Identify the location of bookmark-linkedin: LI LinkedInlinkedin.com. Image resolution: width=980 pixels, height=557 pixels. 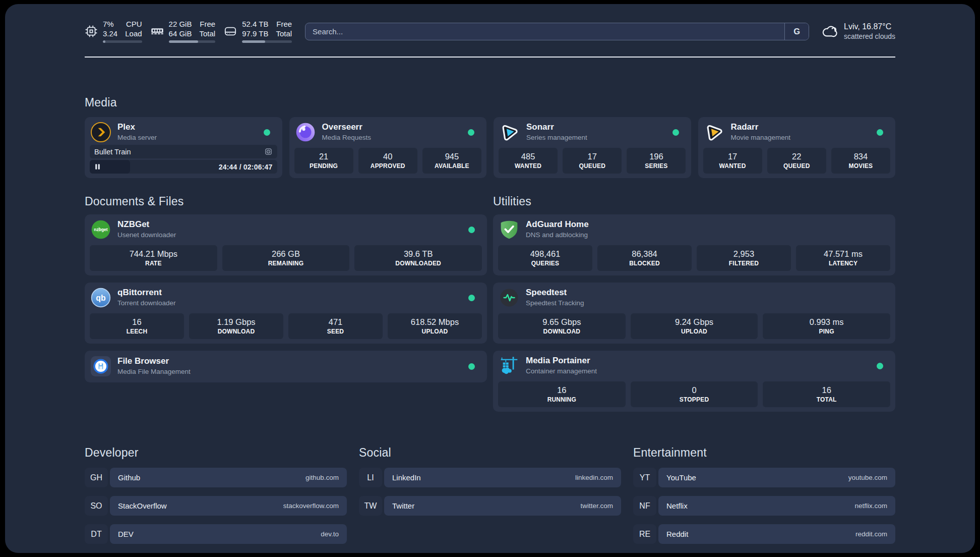
(490, 477).